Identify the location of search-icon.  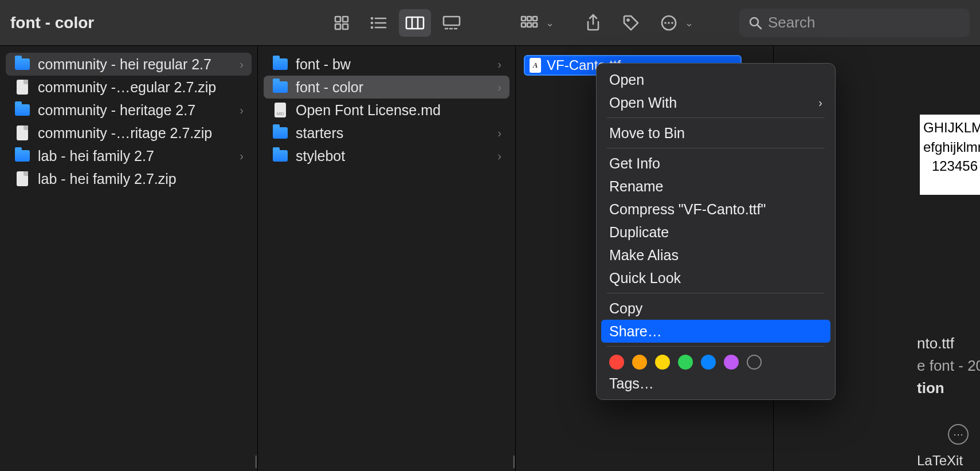
(755, 23).